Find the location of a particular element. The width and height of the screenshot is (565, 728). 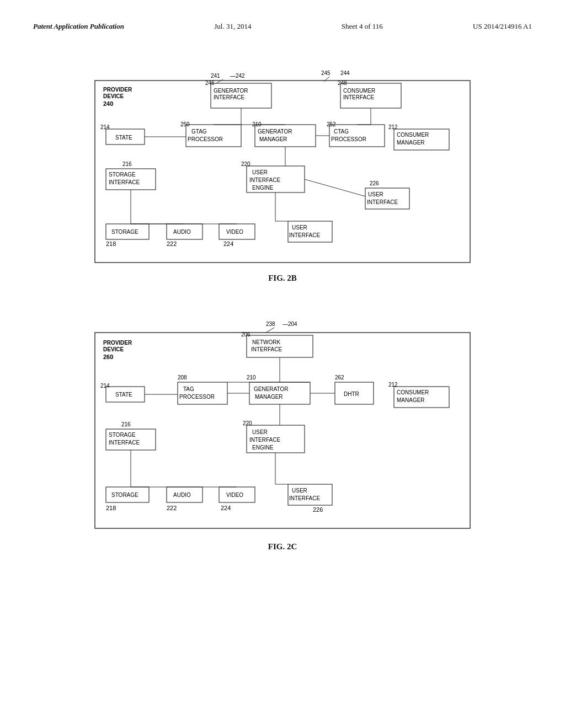

svg-text: PROVIDER is located at coordinates (118, 343).